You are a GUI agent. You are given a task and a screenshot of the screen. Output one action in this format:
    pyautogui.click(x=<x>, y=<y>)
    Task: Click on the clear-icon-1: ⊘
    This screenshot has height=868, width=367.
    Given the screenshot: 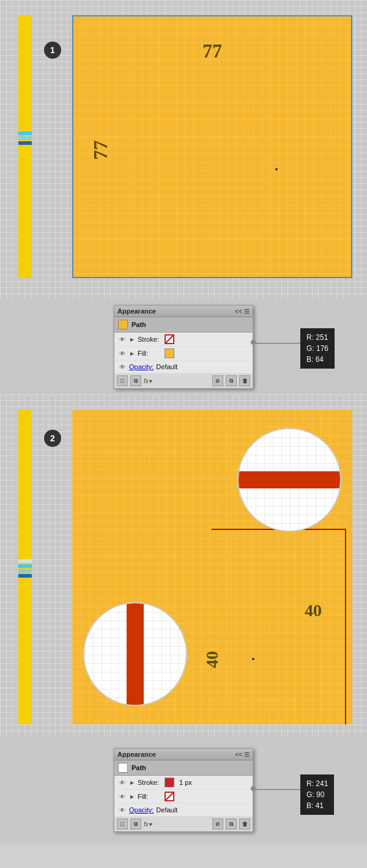 What is the action you would take?
    pyautogui.click(x=218, y=381)
    